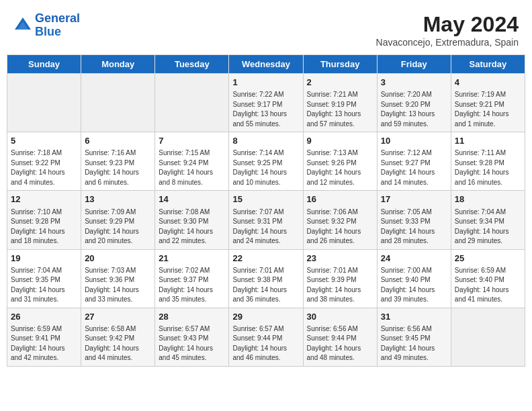  I want to click on calendar-cell: 2Sunrise: 7:21 AM Sunset: 9:19 PM Daylig…, so click(340, 103).